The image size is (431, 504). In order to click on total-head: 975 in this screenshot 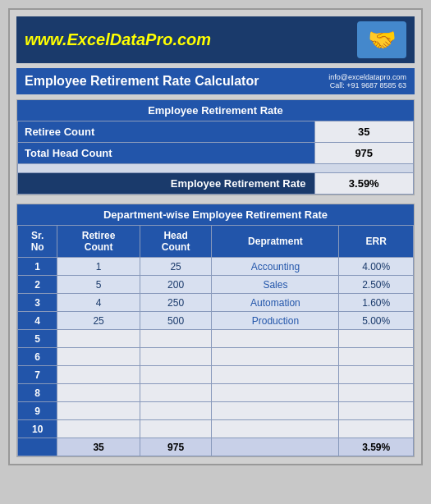, I will do `click(176, 447)`.